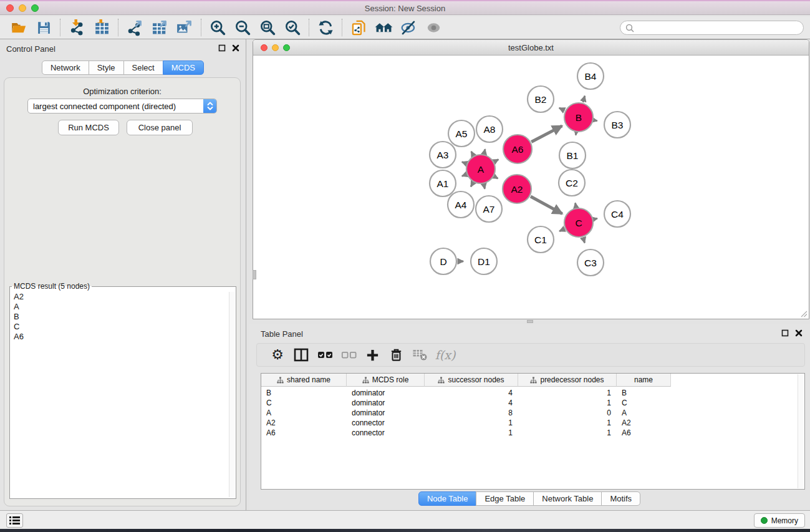  What do you see at coordinates (562, 230) in the screenshot?
I see `graph-edge-C-C1` at bounding box center [562, 230].